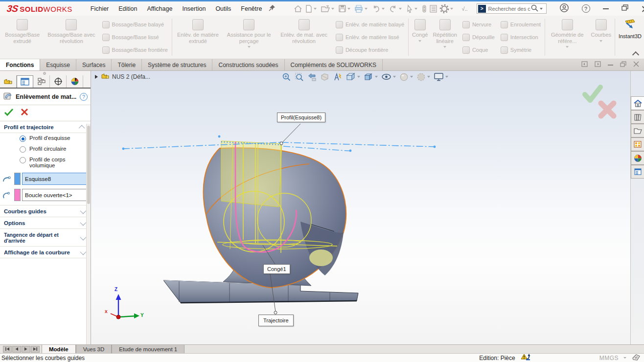 The image size is (644, 362). What do you see at coordinates (84, 97) in the screenshot?
I see `property-help-icon: ?` at bounding box center [84, 97].